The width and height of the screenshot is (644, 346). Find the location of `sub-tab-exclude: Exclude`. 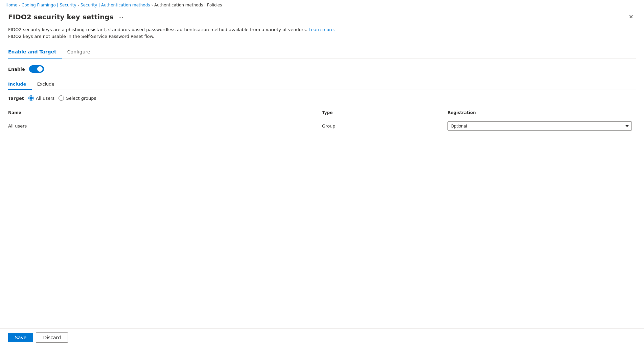

sub-tab-exclude: Exclude is located at coordinates (49, 85).